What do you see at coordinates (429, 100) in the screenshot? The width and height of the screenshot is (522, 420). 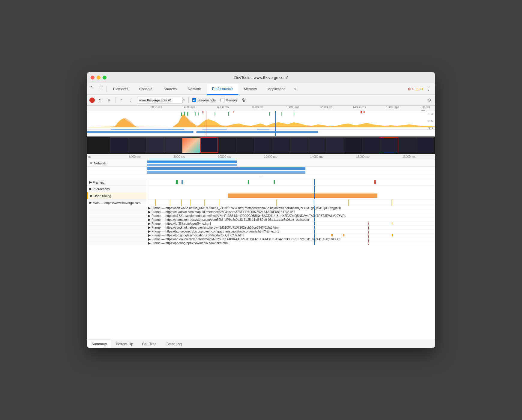 I see `settings-button: ⚙` at bounding box center [429, 100].